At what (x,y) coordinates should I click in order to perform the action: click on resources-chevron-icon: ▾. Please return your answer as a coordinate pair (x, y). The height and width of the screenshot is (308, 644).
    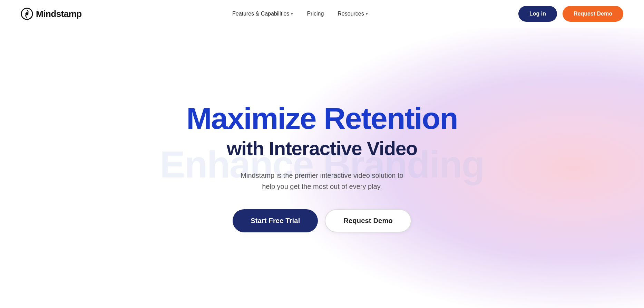
    Looking at the image, I should click on (367, 14).